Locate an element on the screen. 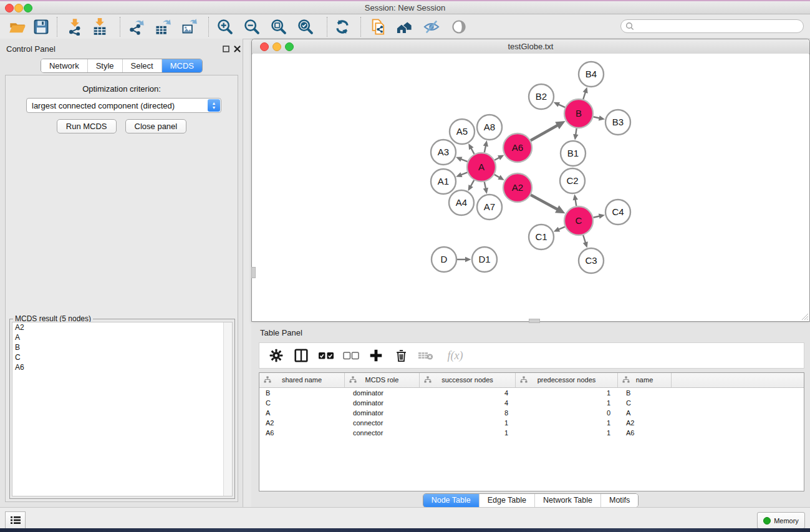  cell-name: B is located at coordinates (645, 393).